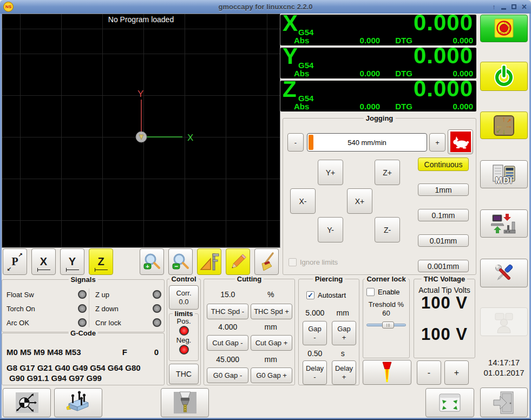 The image size is (531, 420). What do you see at coordinates (443, 266) in the screenshot?
I see `increment-0p001mm-button: 0.001mm` at bounding box center [443, 266].